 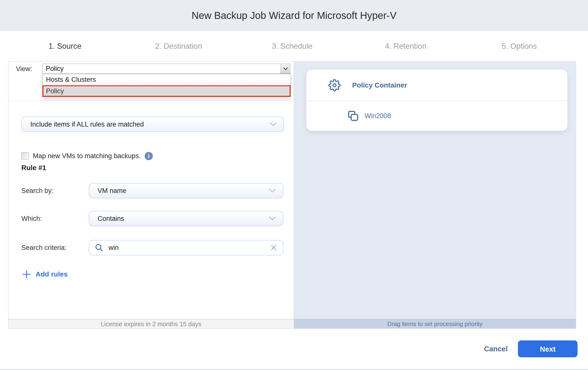 I want to click on vm-icon, so click(x=353, y=116).